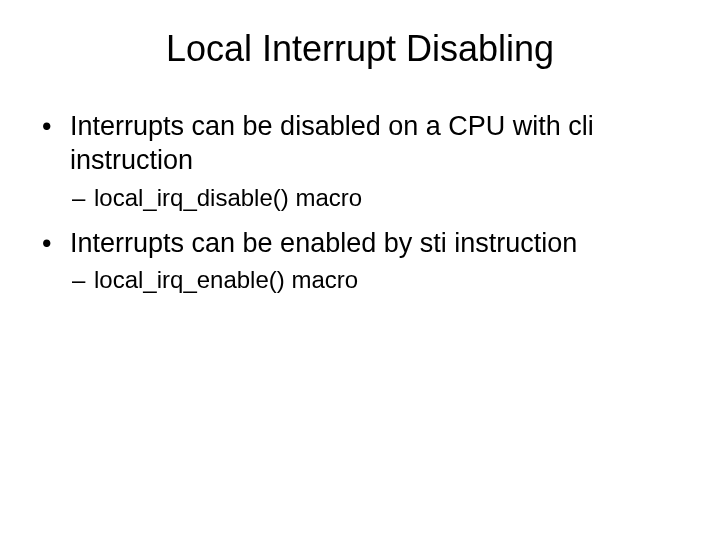 The height and width of the screenshot is (540, 720). I want to click on bullet-item: • Interrupts can be disabled on a CPU wi…, so click(366, 144).